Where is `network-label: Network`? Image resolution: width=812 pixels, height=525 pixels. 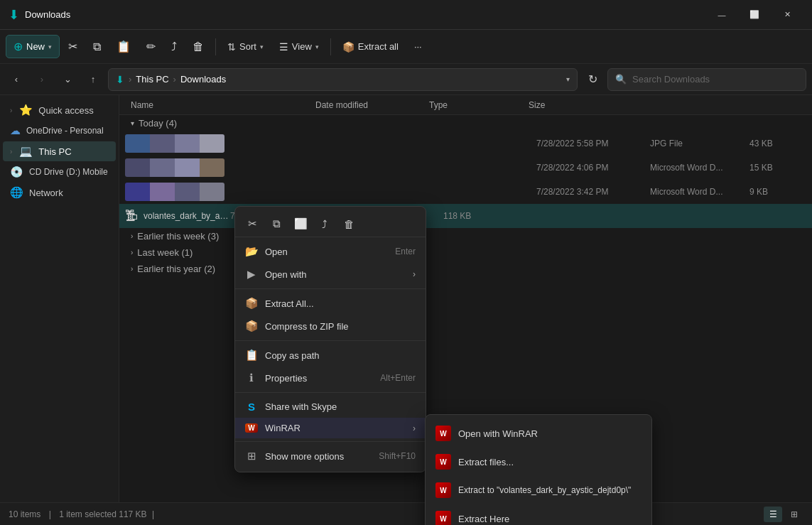
network-label: Network is located at coordinates (46, 193).